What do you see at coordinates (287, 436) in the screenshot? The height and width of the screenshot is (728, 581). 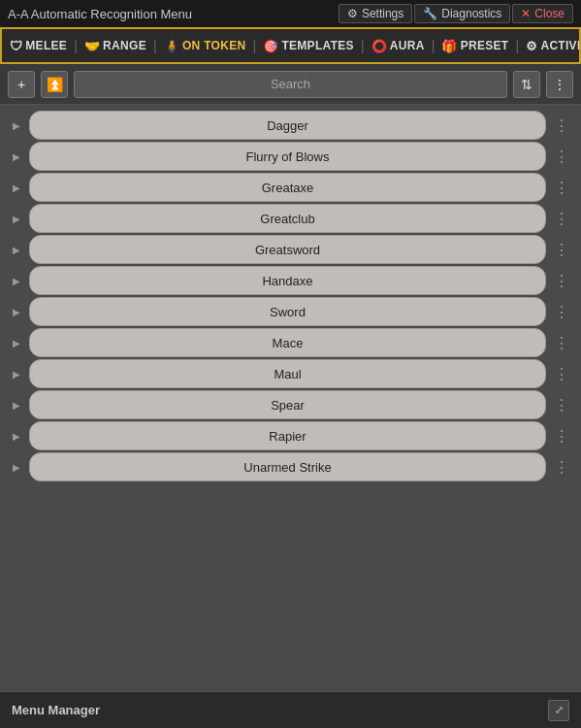 I see `item-button-11: Rapier` at bounding box center [287, 436].